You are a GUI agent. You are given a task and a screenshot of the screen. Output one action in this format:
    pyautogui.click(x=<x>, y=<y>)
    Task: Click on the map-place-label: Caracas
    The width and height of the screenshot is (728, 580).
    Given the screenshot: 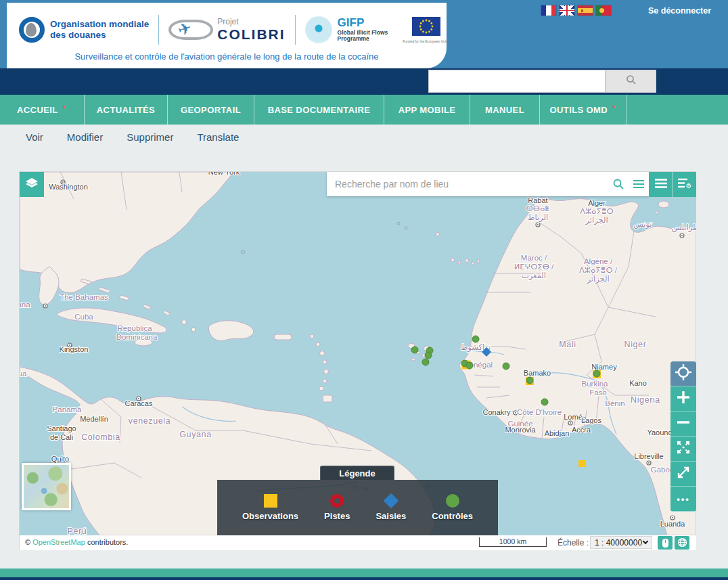 What is the action you would take?
    pyautogui.click(x=139, y=403)
    